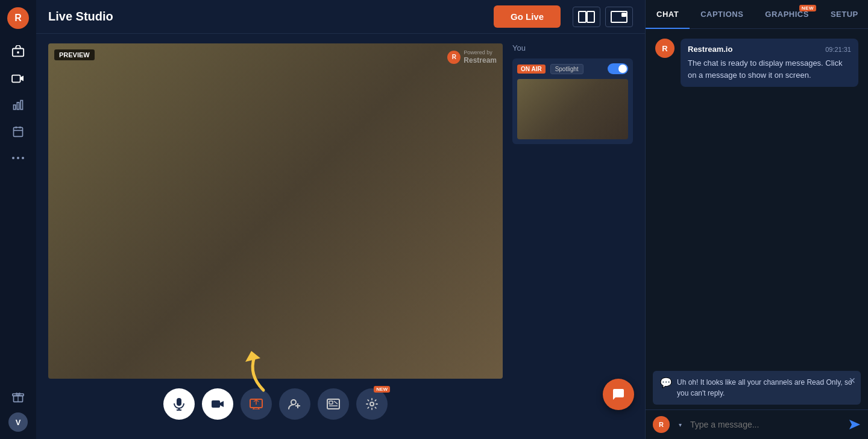 This screenshot has height=439, width=868. What do you see at coordinates (18, 78) in the screenshot?
I see `sidebar-item-camera` at bounding box center [18, 78].